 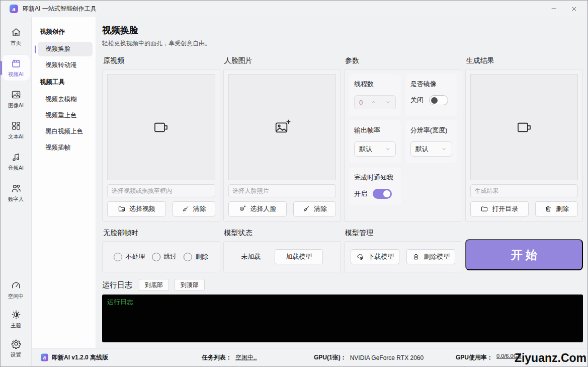 I want to click on radio-delete: 删除, so click(x=196, y=257).